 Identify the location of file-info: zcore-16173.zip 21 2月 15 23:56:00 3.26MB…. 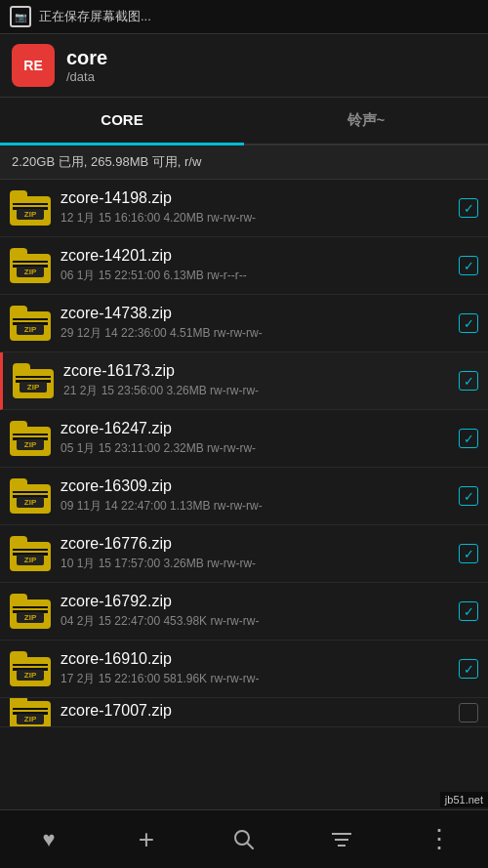
(262, 381).